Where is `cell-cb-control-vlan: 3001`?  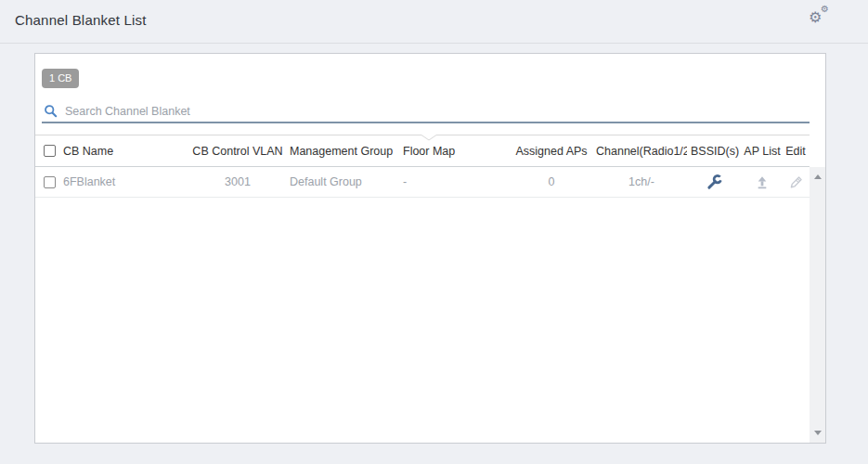 cell-cb-control-vlan: 3001 is located at coordinates (238, 182).